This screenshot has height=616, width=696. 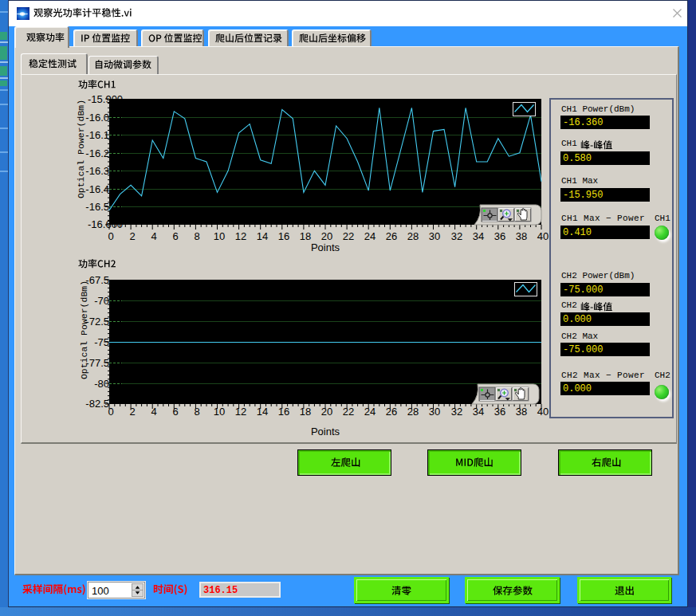 What do you see at coordinates (97, 153) in the screenshot?
I see `svg-text: -16.2` at bounding box center [97, 153].